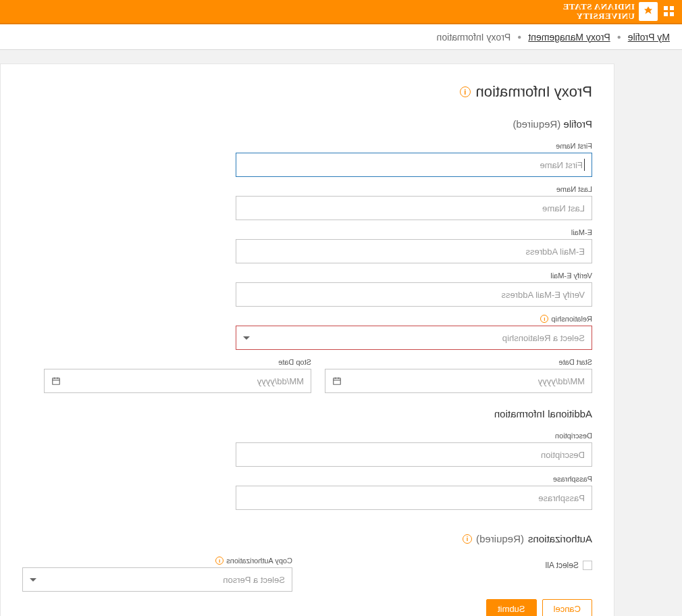 The image size is (682, 616). What do you see at coordinates (307, 449) in the screenshot?
I see `description-group: Description` at bounding box center [307, 449].